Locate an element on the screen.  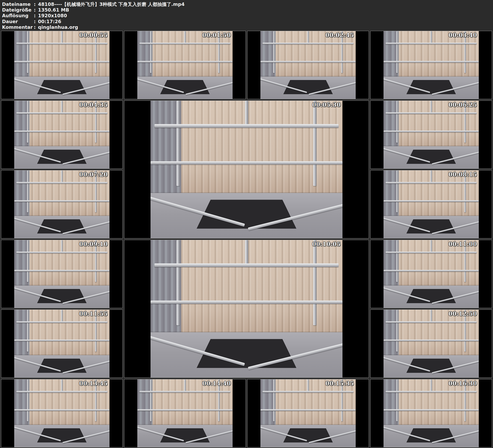
video-thumbnail: 00:04:35 is located at coordinates (62, 134).